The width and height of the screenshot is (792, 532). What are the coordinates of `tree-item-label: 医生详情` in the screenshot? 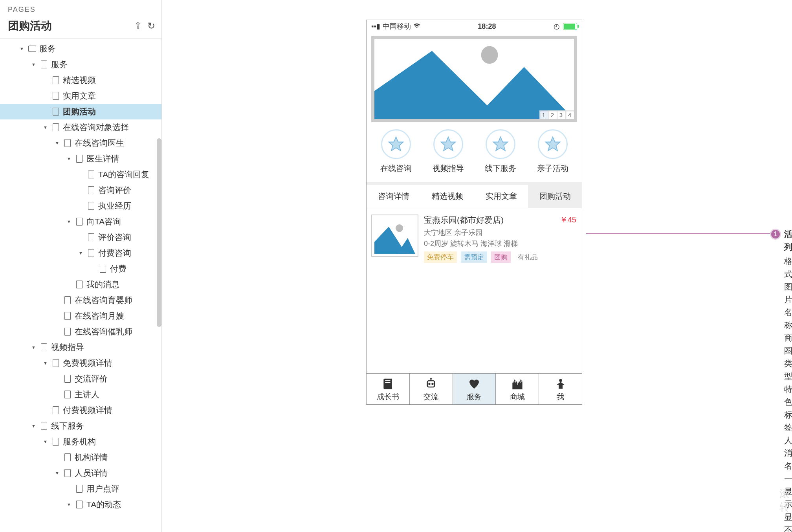 It's located at (103, 159).